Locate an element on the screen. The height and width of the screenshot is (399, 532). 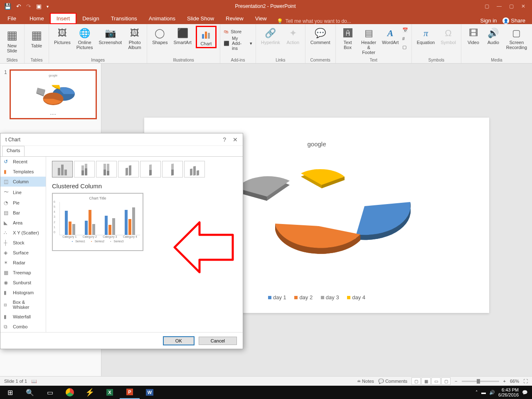
notifications-icon: 💬 is located at coordinates (525, 392).